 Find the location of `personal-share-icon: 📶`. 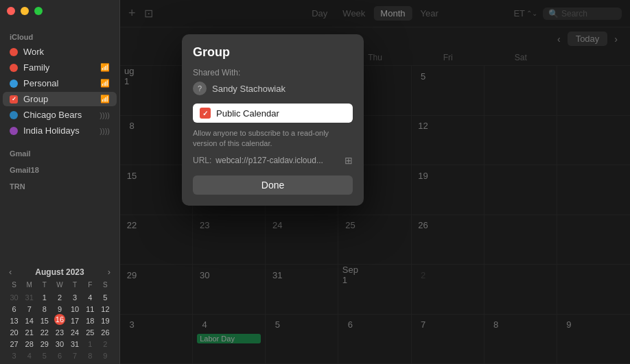

personal-share-icon: 📶 is located at coordinates (105, 84).